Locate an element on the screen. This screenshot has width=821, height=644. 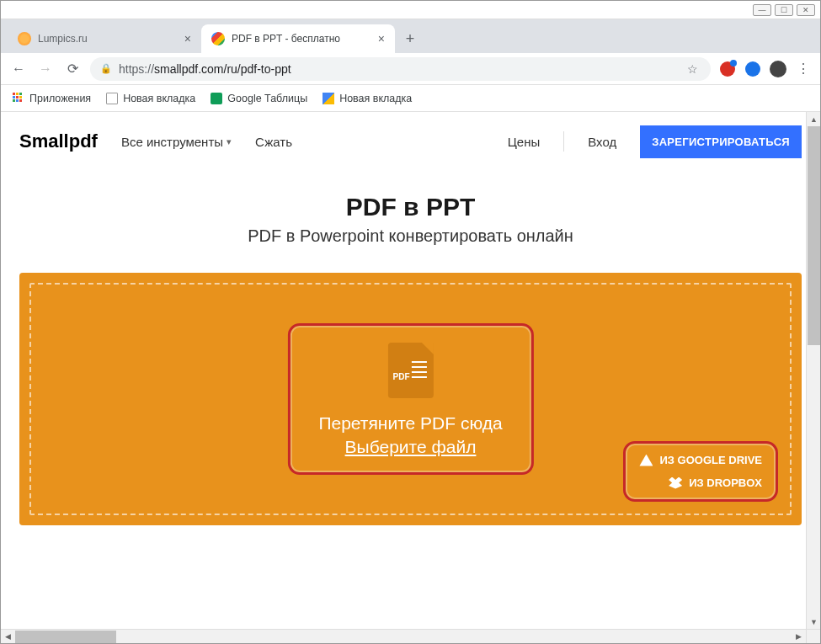
scroll-right-arrow-icon: ▶ is located at coordinates (798, 636).